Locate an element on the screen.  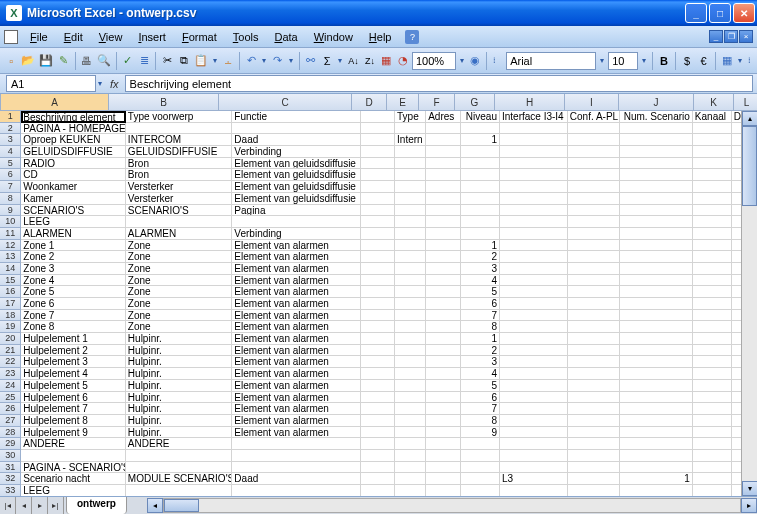
preview-icon: 🔍 is located at coordinates (104, 61).